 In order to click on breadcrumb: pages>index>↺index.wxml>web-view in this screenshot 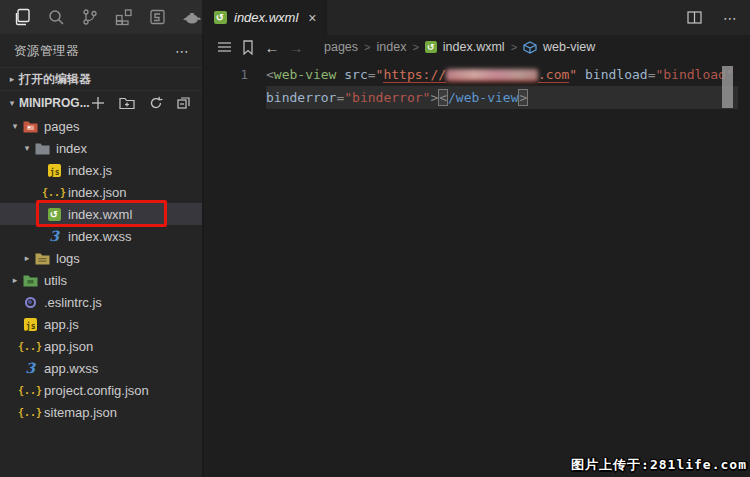, I will do `click(460, 47)`.